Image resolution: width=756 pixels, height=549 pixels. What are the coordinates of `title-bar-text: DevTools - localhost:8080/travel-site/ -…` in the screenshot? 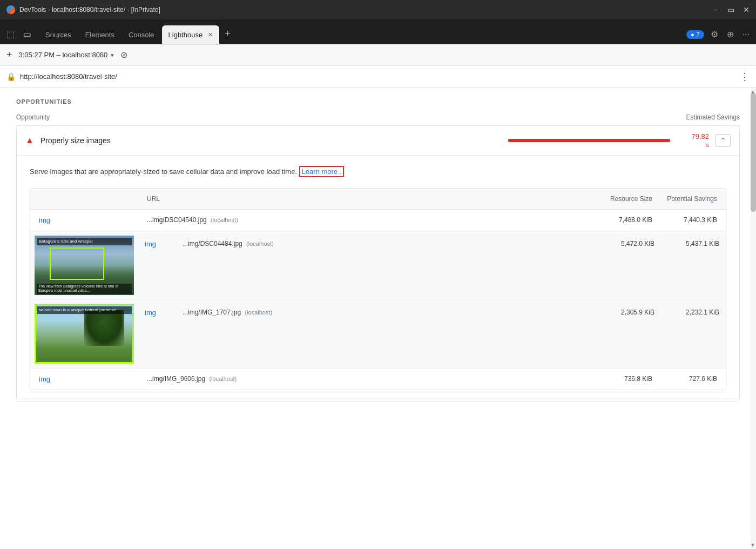 It's located at (90, 10).